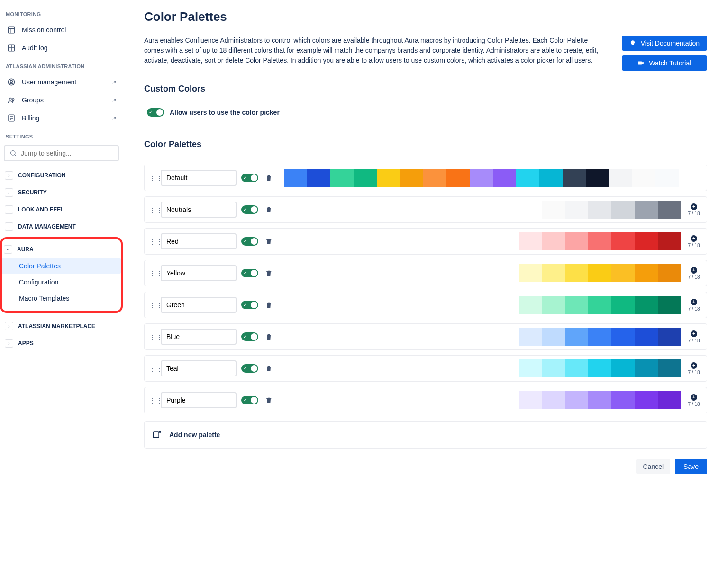 The image size is (728, 569). I want to click on sidebar-section-configuration: › CONFIGURATION, so click(62, 175).